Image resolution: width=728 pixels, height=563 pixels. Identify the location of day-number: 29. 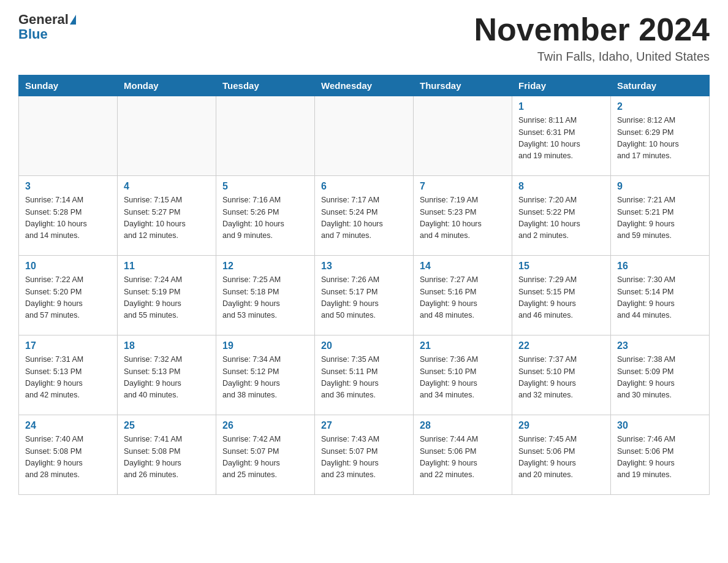
(561, 426).